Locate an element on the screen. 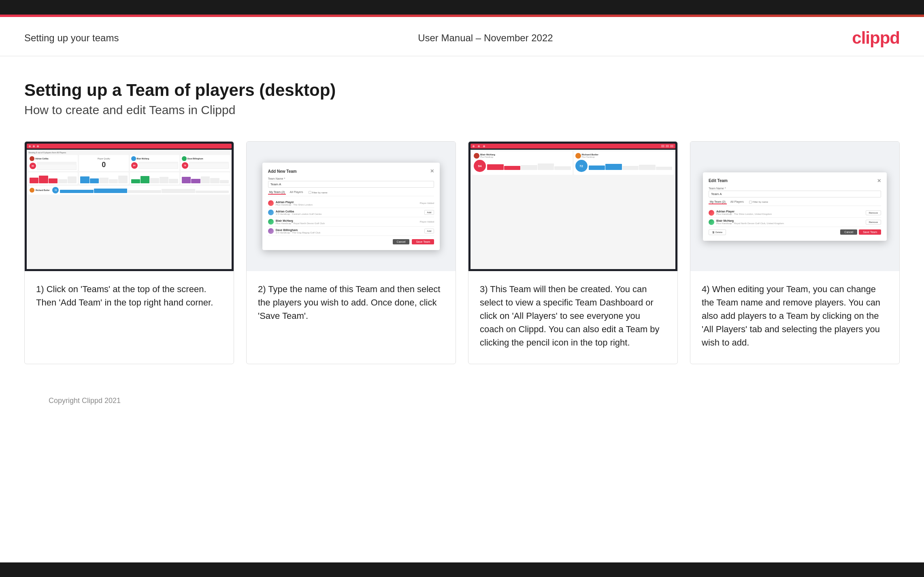 This screenshot has height=577, width=924. mock-edit-players-list: Adrian Player Plus Handicap · The Shire … is located at coordinates (795, 218).